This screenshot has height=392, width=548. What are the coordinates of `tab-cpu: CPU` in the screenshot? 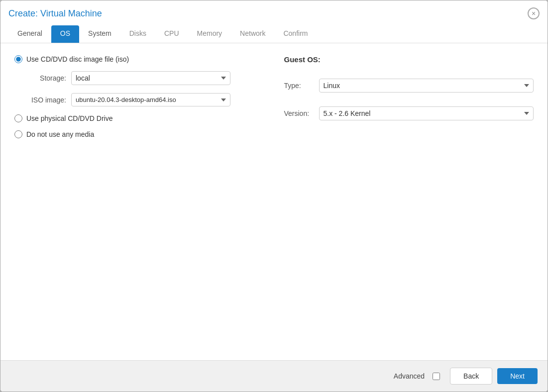 It's located at (172, 34).